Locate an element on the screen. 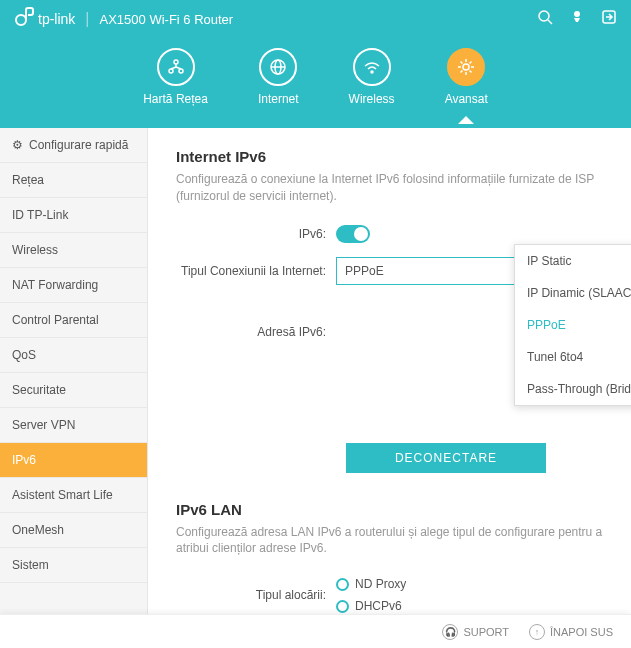 The width and height of the screenshot is (631, 648). nav-label: Internet is located at coordinates (278, 99).